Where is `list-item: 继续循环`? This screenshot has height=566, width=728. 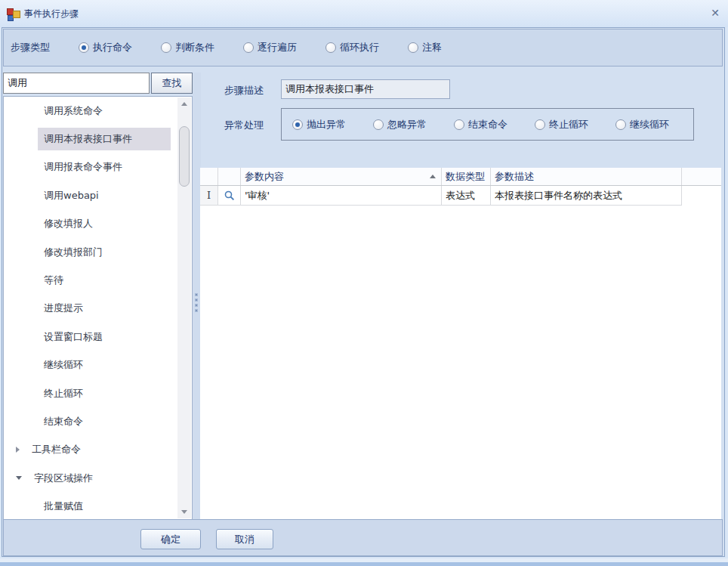
list-item: 继续循环 is located at coordinates (98, 366).